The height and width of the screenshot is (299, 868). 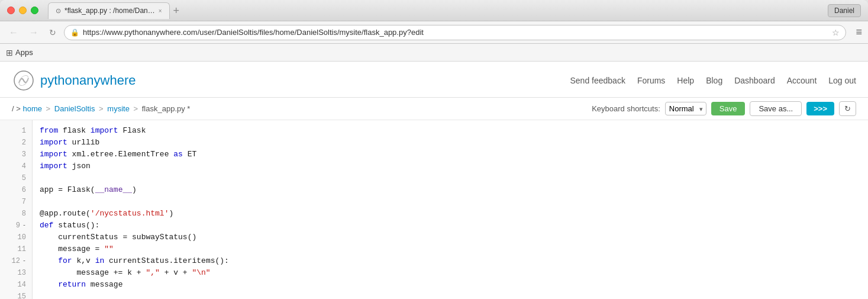 I want to click on line-num-4: 4, so click(x=16, y=166).